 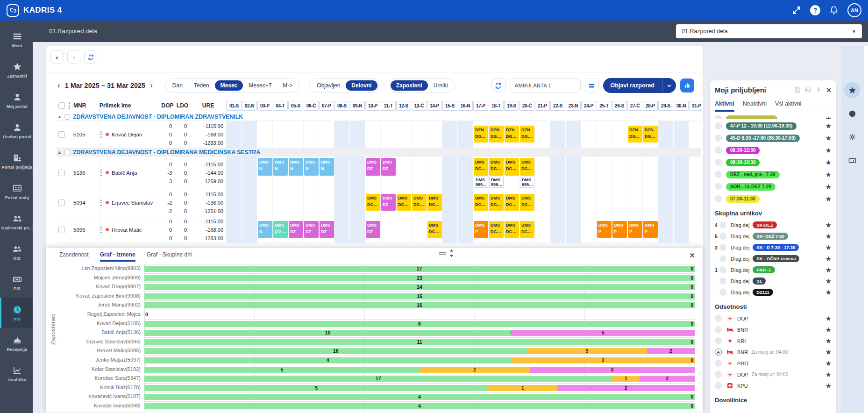 I want to click on shift-cell: DMS(22:…, so click(x=280, y=229).